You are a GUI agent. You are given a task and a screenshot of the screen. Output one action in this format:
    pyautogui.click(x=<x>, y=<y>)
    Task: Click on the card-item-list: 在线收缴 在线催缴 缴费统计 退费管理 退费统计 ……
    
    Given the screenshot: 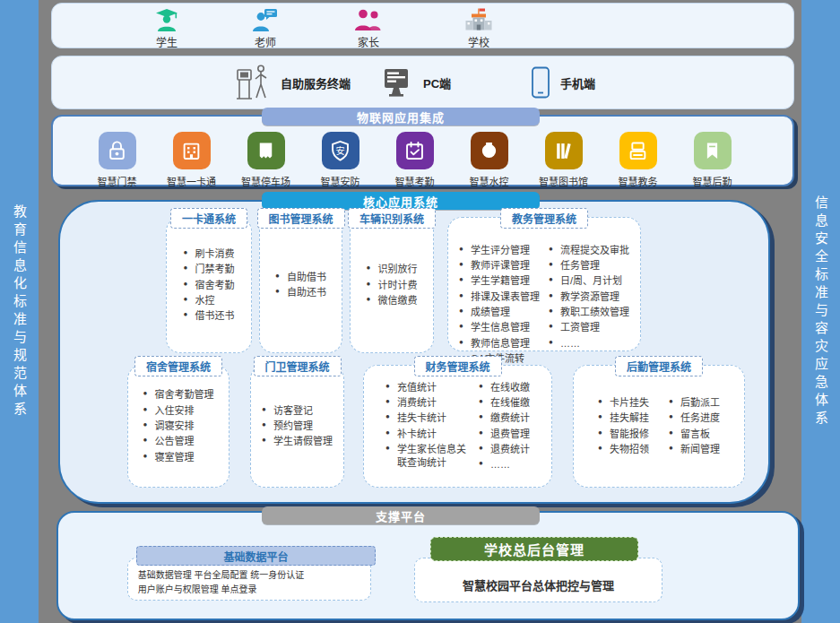 What is the action you would take?
    pyautogui.click(x=504, y=427)
    